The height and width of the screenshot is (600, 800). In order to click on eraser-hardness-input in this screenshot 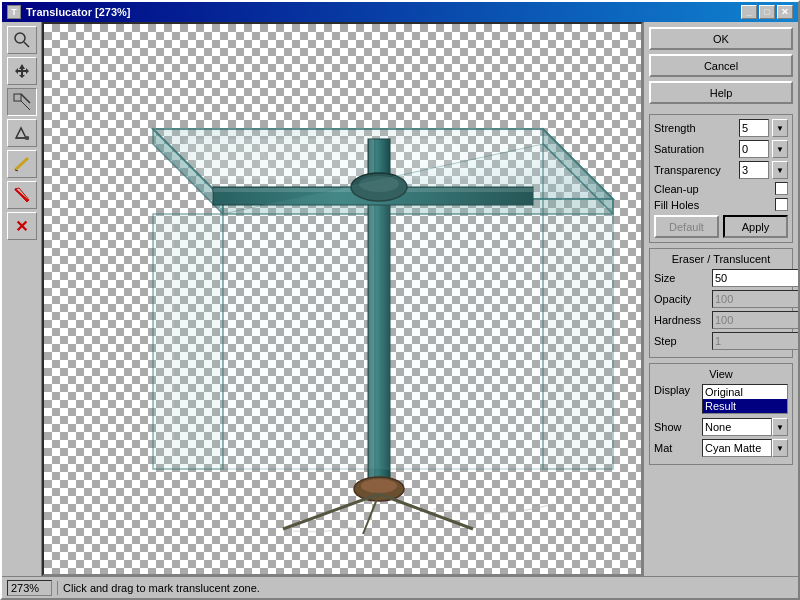, I will do `click(755, 320)`.